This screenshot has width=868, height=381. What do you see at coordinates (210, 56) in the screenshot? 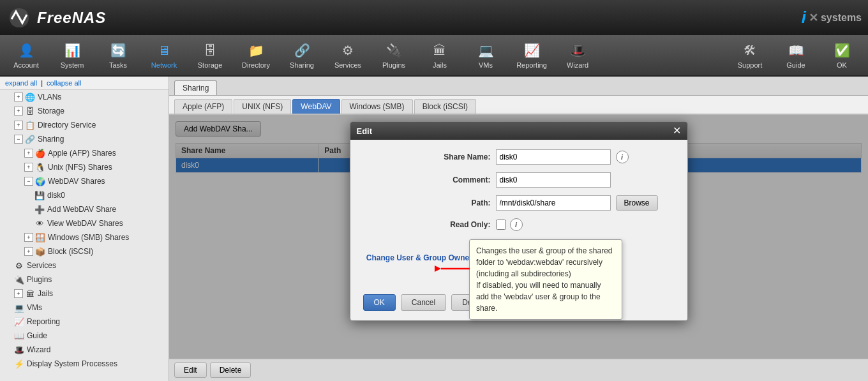
I see `toolbar-storage: 🗄 Storage` at bounding box center [210, 56].